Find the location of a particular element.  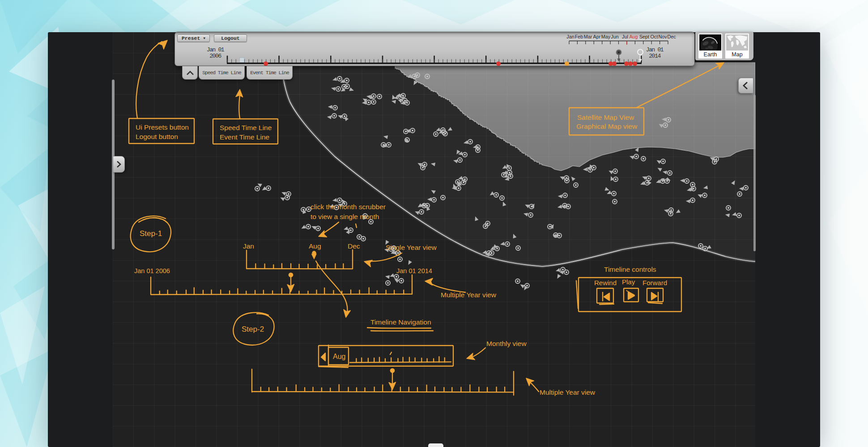

svg-text: Sept is located at coordinates (644, 37).